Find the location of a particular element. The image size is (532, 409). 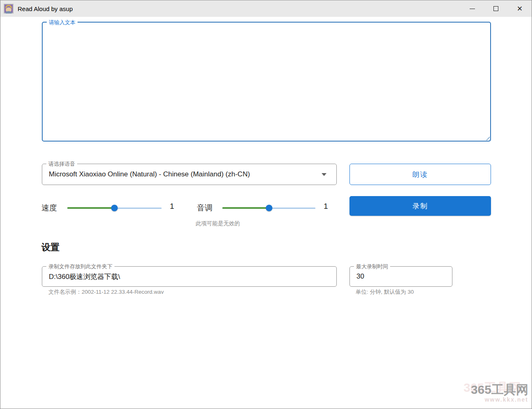

voice-select-value: Microsoft Xiaoxiao Online (Natural) - Ch… is located at coordinates (182, 174).